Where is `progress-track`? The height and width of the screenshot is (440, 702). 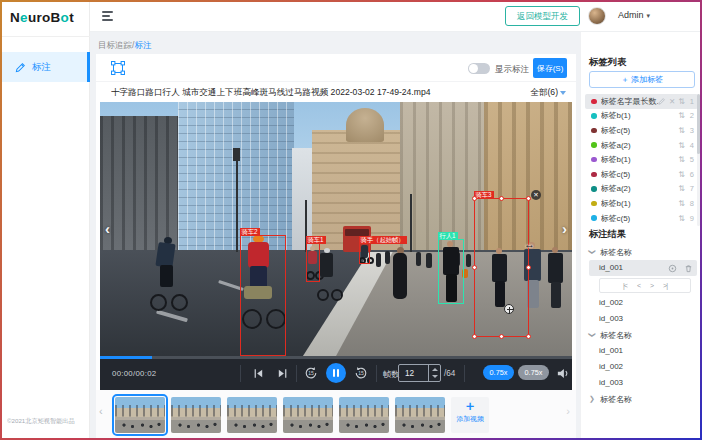
progress-track is located at coordinates (336, 358).